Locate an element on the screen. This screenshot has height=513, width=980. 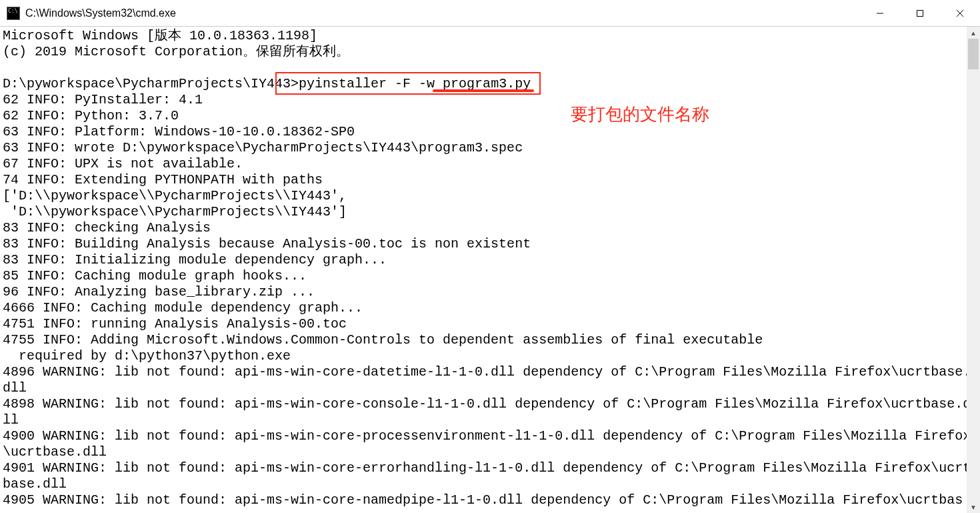
terminal-line: 67 INFO: UPX is not available. is located at coordinates (123, 164).